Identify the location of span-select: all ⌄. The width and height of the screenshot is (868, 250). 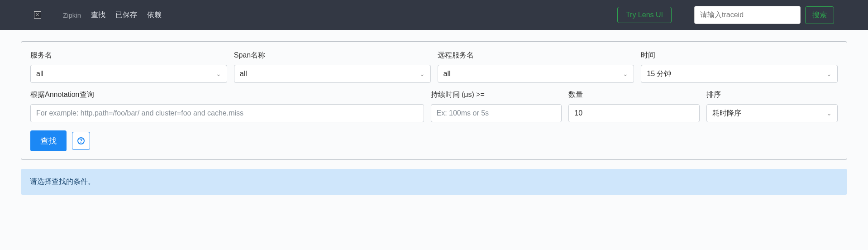
(332, 74).